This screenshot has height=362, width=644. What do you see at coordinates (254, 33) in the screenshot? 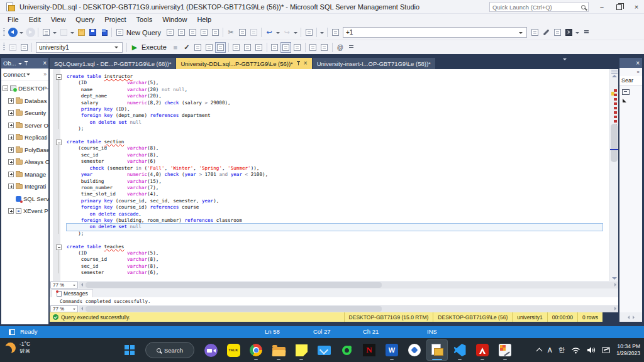
I see `paste-icon` at bounding box center [254, 33].